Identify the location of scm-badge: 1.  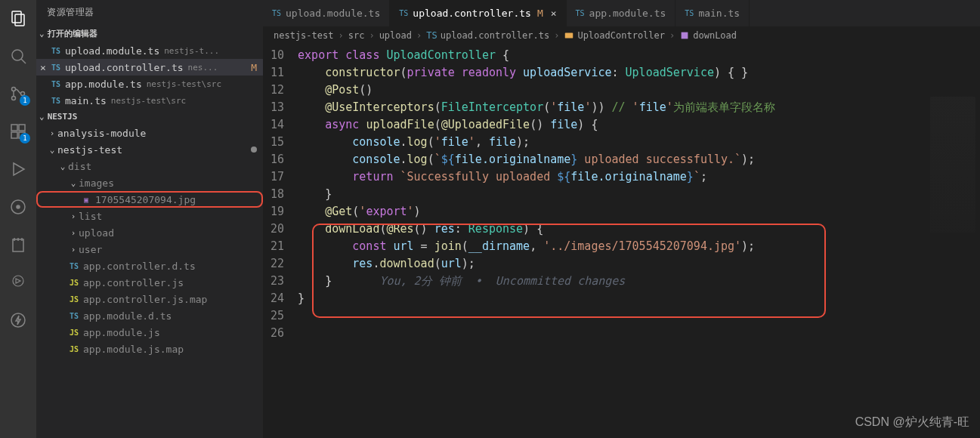
(25, 100).